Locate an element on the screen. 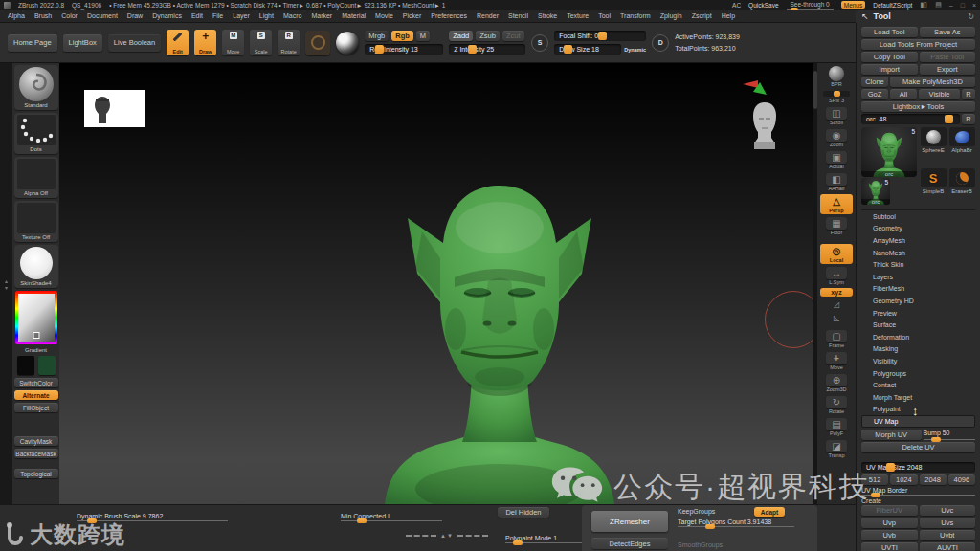 This screenshot has width=980, height=551. section-surface: Surface is located at coordinates (919, 325).